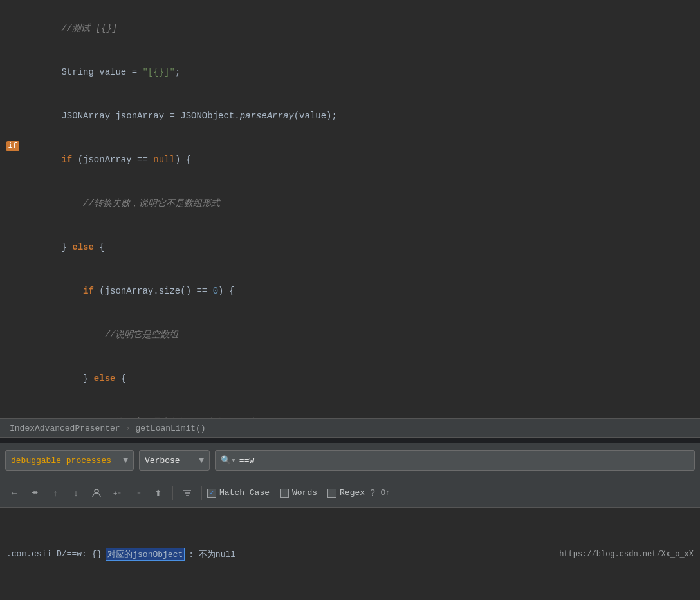 The height and width of the screenshot is (600, 700). What do you see at coordinates (244, 493) in the screenshot?
I see `match-case-label: Match Case` at bounding box center [244, 493].